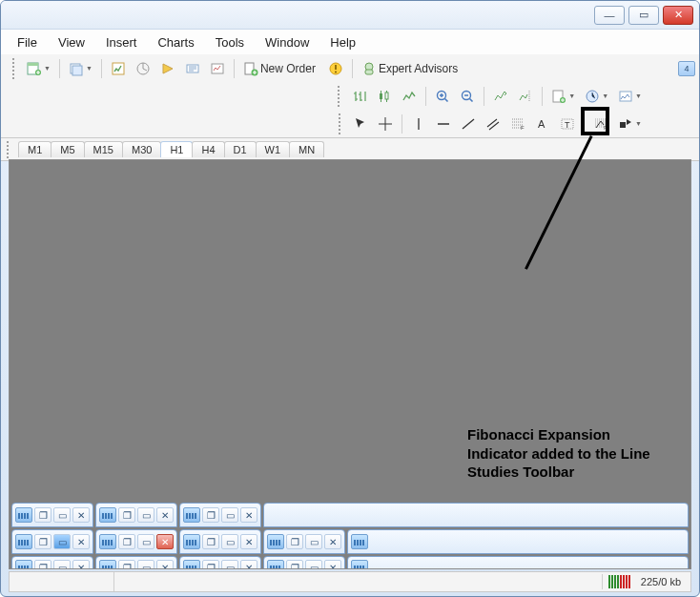 The height and width of the screenshot is (597, 700). Describe the element at coordinates (644, 15) in the screenshot. I see `maximize-button: ▭` at that location.